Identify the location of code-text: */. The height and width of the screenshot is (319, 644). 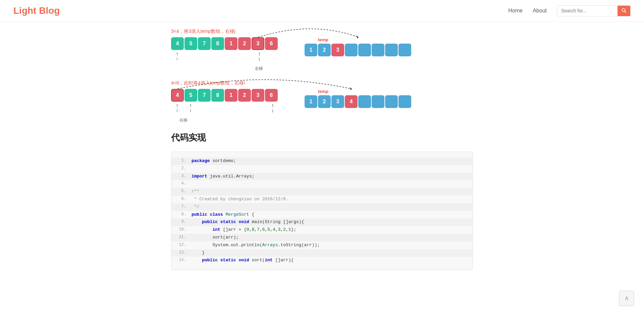
(195, 207).